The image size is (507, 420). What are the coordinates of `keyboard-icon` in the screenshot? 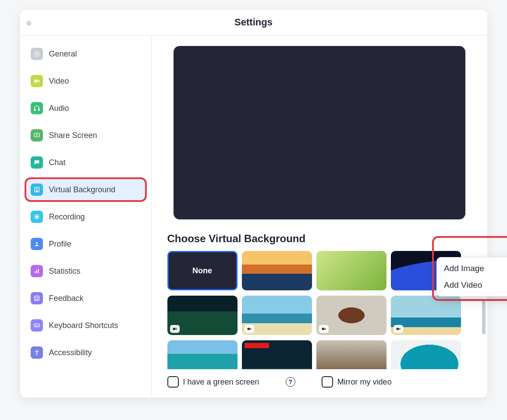 It's located at (37, 325).